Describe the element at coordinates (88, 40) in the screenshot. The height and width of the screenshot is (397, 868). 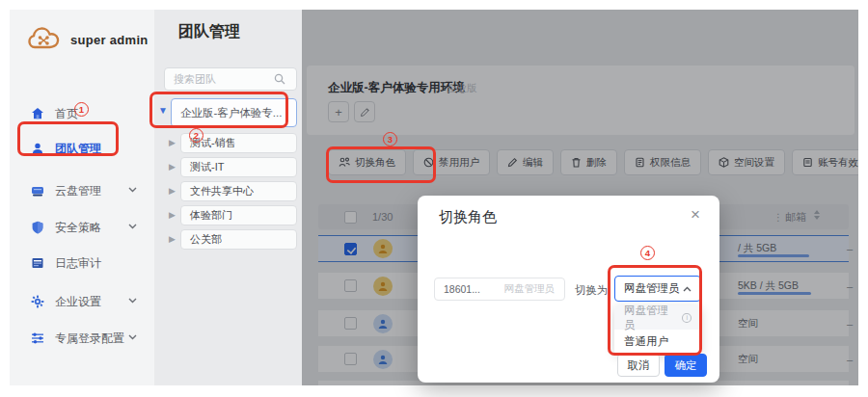
I see `brand-logo: super admin` at that location.